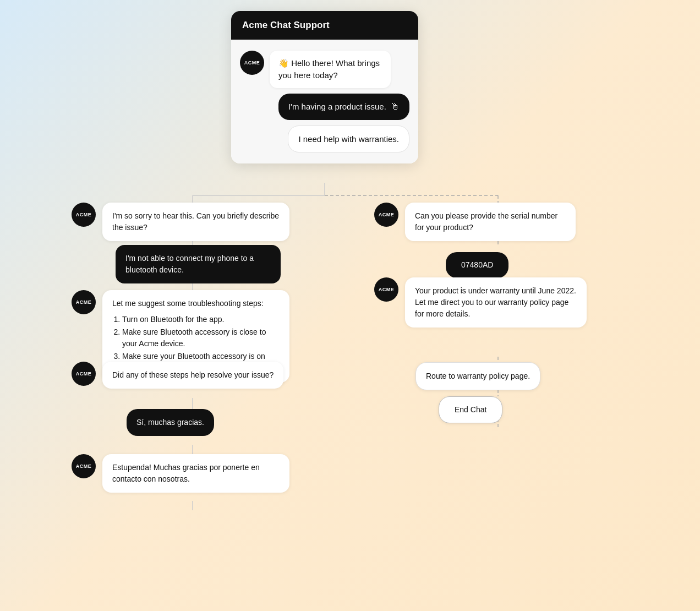 The height and width of the screenshot is (611, 700). Describe the element at coordinates (84, 466) in the screenshot. I see `left-bot4-avatar: ACME` at that location.